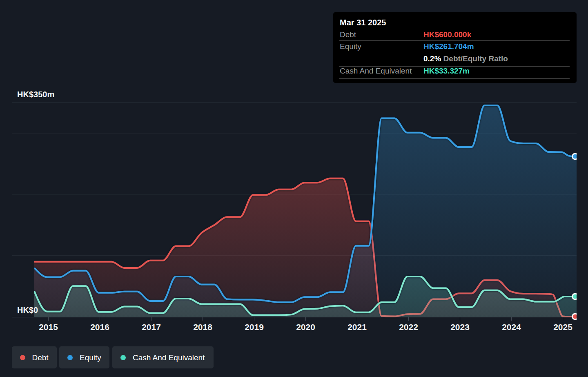 The height and width of the screenshot is (377, 588). I want to click on svg-text: 2019, so click(254, 327).